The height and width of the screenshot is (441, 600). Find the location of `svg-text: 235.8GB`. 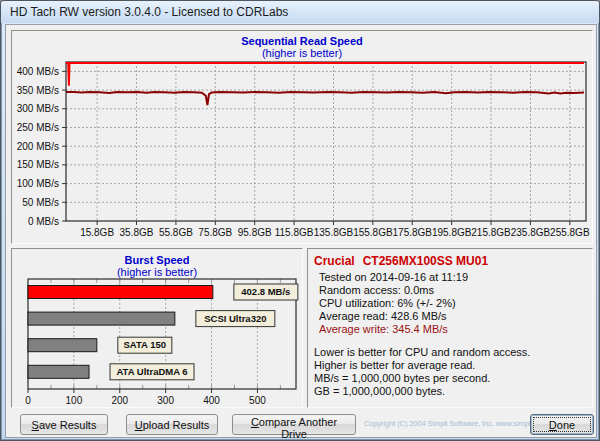

svg-text: 235.8GB is located at coordinates (531, 232).